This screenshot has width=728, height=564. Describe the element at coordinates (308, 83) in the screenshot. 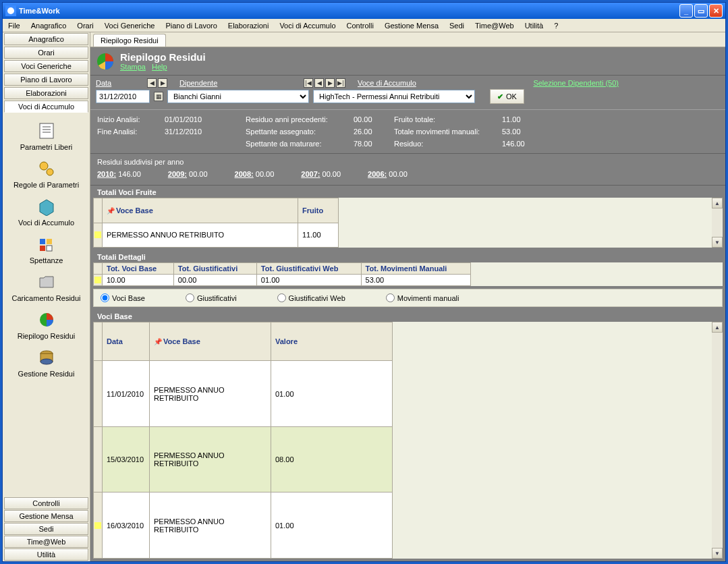

I see `dipendente-first-button: |◀` at that location.